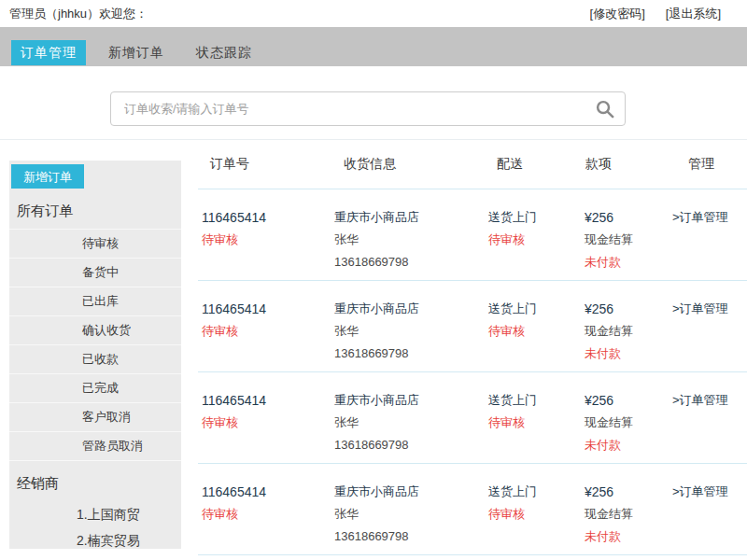  Describe the element at coordinates (99, 211) in the screenshot. I see `sidebar-heading-all-orders: 所有订单` at that location.